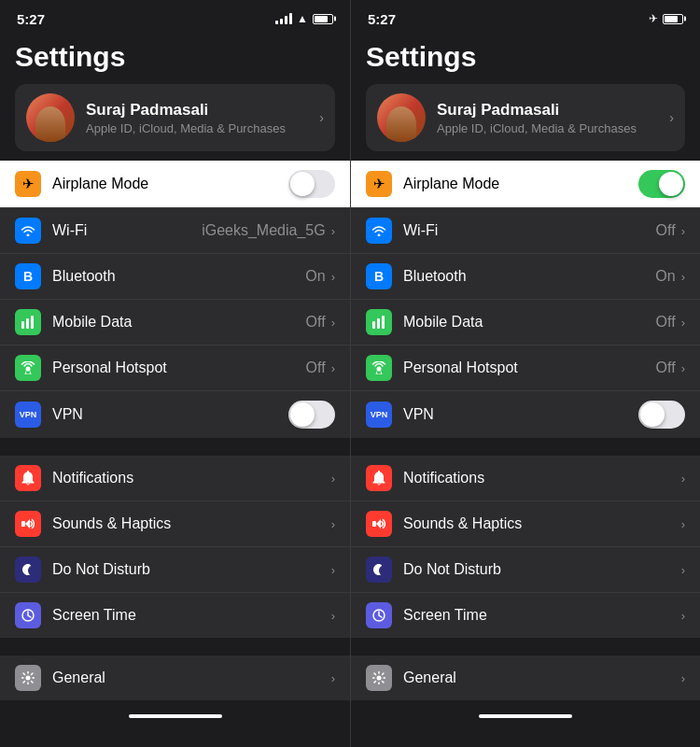  What do you see at coordinates (542, 678) in the screenshot?
I see `right-general-label: General` at bounding box center [542, 678].